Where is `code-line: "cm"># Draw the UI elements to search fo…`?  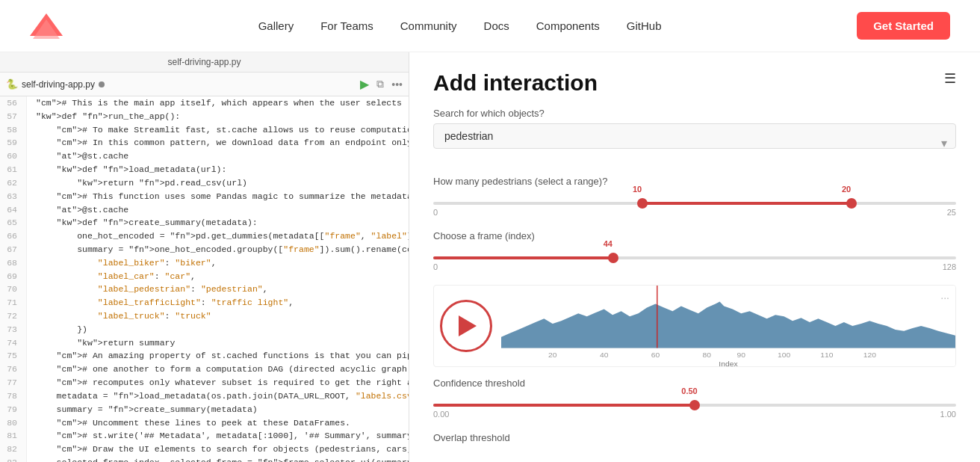
code-line: "cm"># Draw the UI elements to search fo… is located at coordinates (223, 449).